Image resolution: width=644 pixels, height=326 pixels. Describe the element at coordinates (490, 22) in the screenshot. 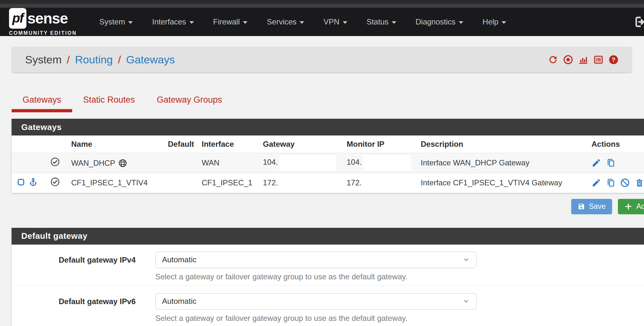

I see `menu-label: Help` at that location.